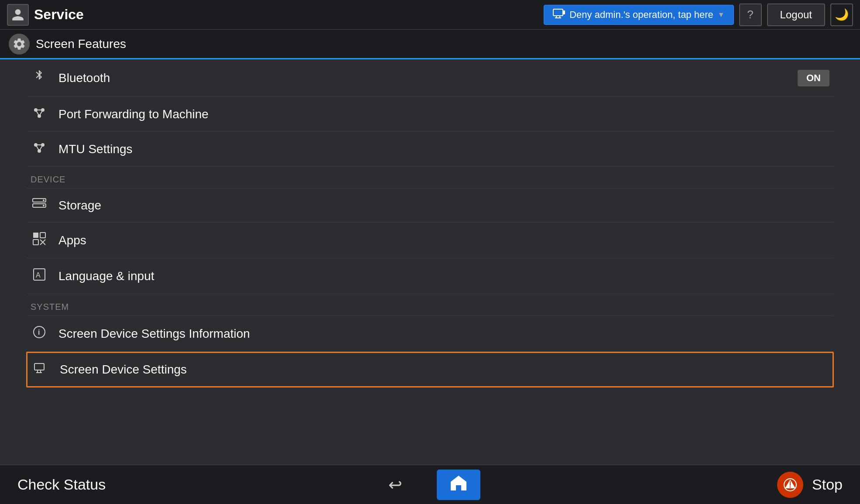  Describe the element at coordinates (96, 149) in the screenshot. I see `mtu-settings-label: MTU Settings` at that location.